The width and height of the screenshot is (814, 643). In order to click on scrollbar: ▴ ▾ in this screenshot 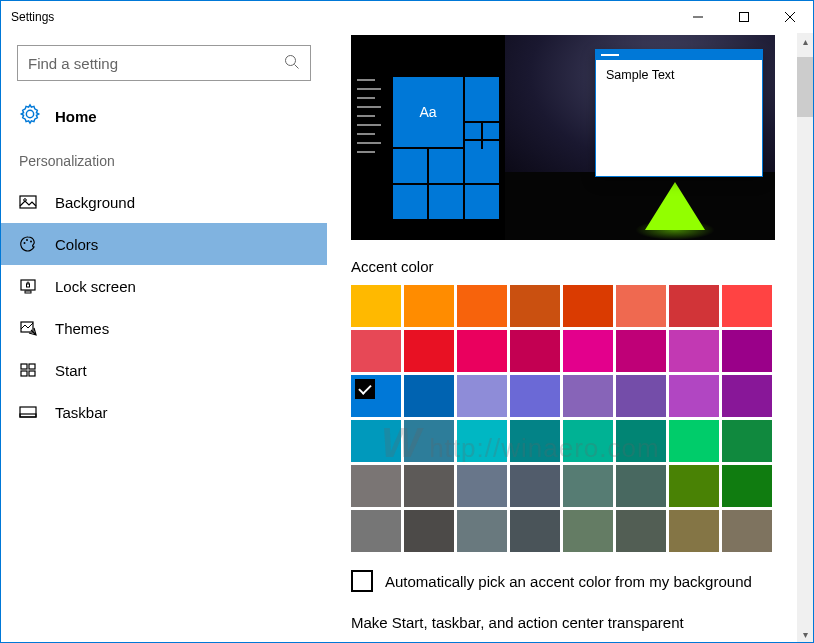, I will do `click(805, 338)`.